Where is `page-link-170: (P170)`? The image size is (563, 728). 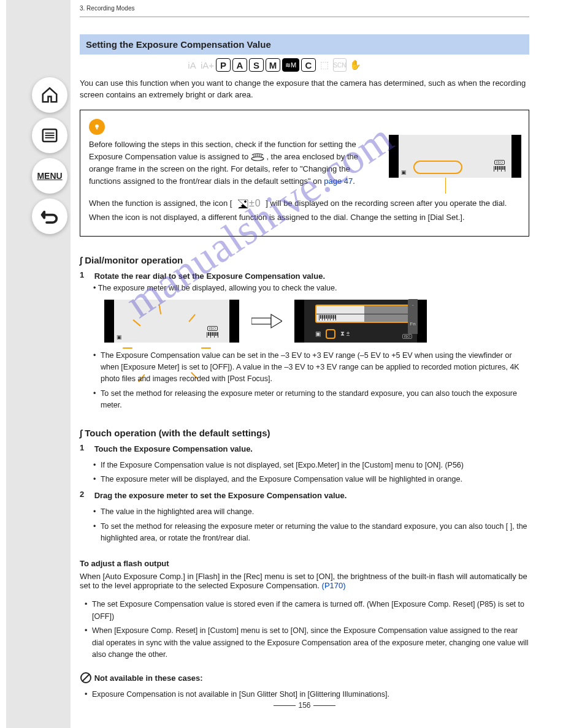 page-link-170: (P170) is located at coordinates (334, 586).